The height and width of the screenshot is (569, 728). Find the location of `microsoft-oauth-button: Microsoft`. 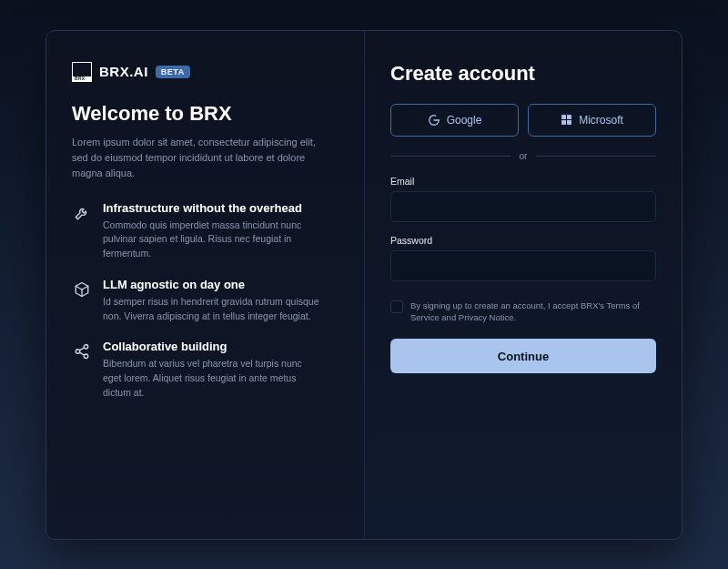

microsoft-oauth-button: Microsoft is located at coordinates (592, 120).